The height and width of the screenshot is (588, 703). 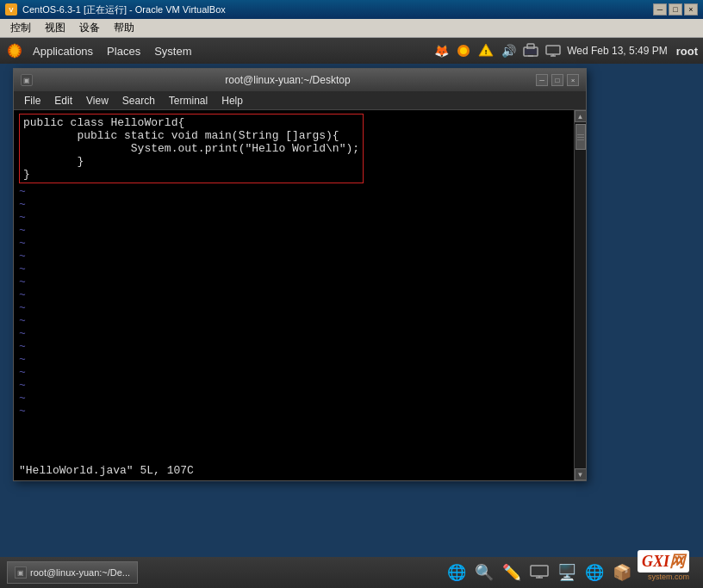 I want to click on scrollbar-up-btn: ▲, so click(x=581, y=116).